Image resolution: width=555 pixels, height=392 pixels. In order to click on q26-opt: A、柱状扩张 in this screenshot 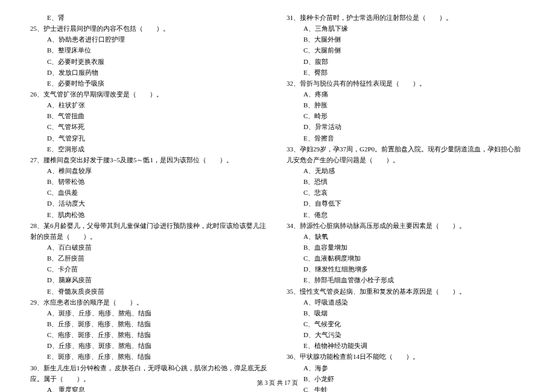, I will do `click(150, 105)`.